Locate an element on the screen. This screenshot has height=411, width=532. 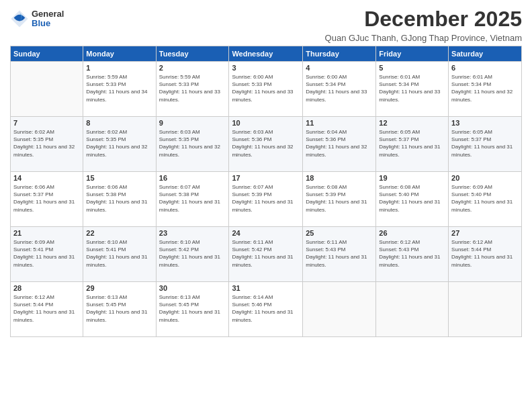
table-row: 3Sunrise: 6:00 AMSunset: 5:33 PMDaylight… is located at coordinates (266, 89).